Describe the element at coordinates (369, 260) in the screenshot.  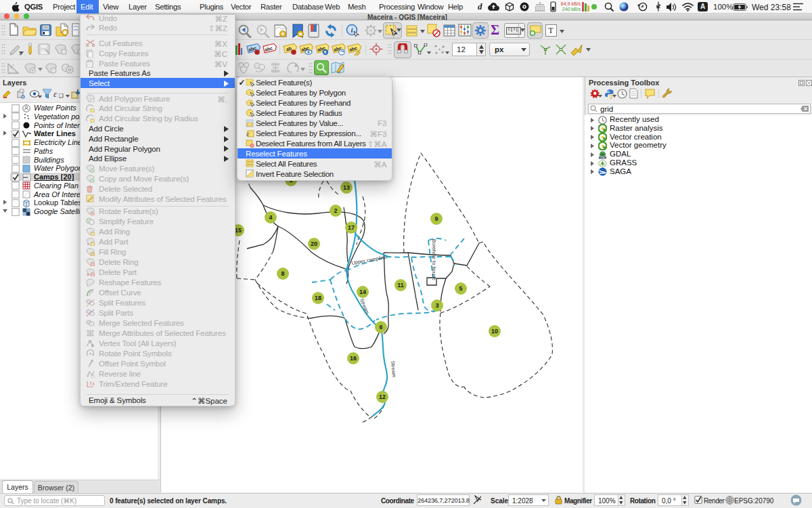
I see `svg-text: Upper campline` at that location.